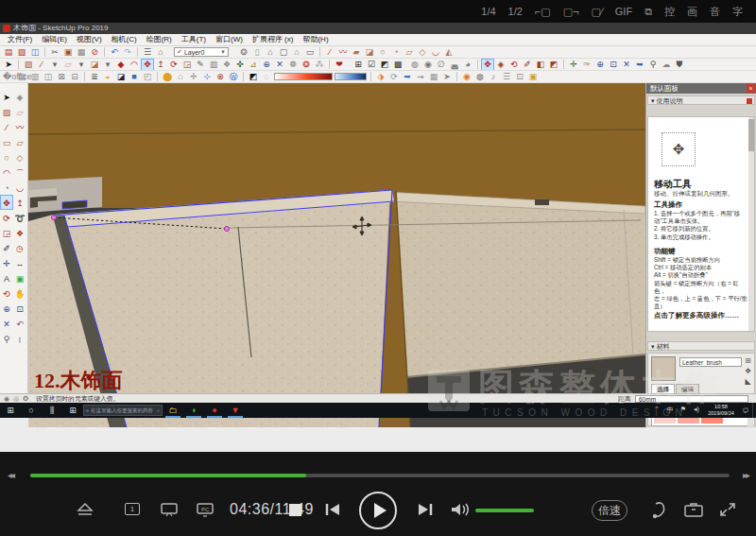 The height and width of the screenshot is (536, 756). What do you see at coordinates (467, 78) in the screenshot?
I see `toolbar-icon: ◉` at bounding box center [467, 78].